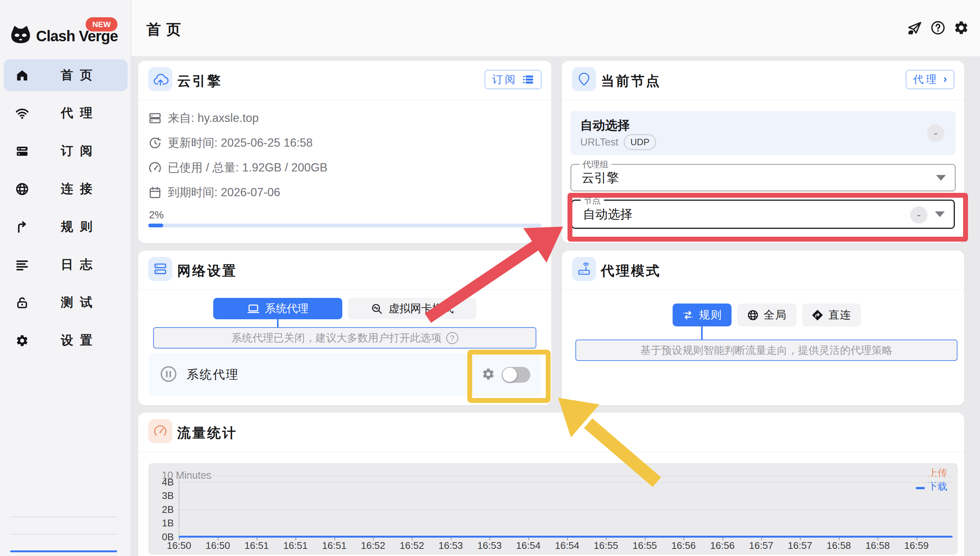 This screenshot has width=980, height=556. Describe the element at coordinates (345, 152) in the screenshot. I see `cloud-engine-card: 云引擎 订阅 来自: hy.axsle.top 更新时间: 2025-06-25…` at that location.